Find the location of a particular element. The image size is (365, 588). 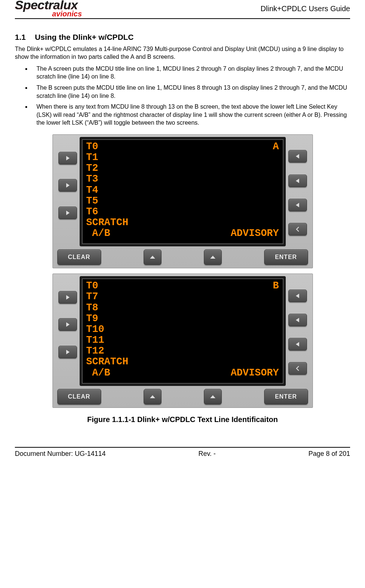

text-line: T9 is located at coordinates (92, 319).